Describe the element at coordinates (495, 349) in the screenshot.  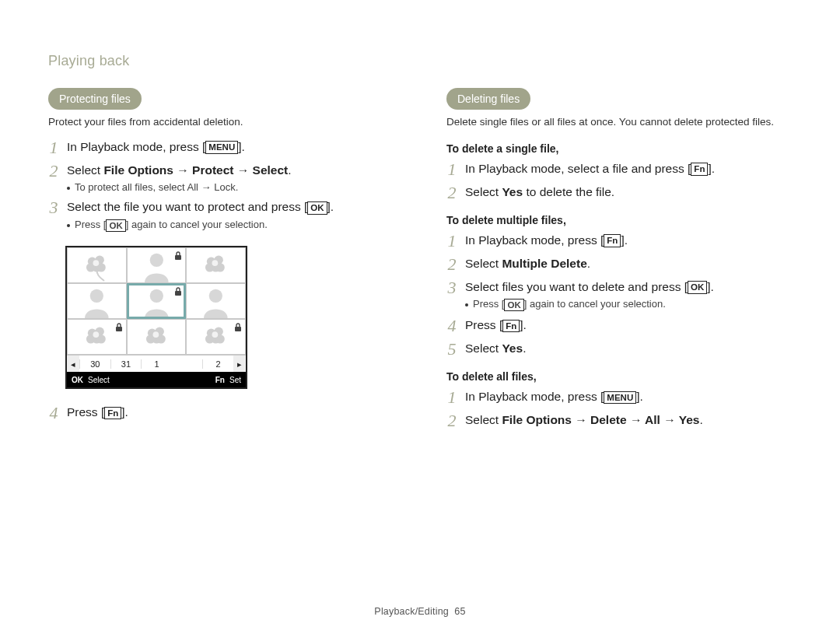
I see `step-text: Select Yes.` at that location.